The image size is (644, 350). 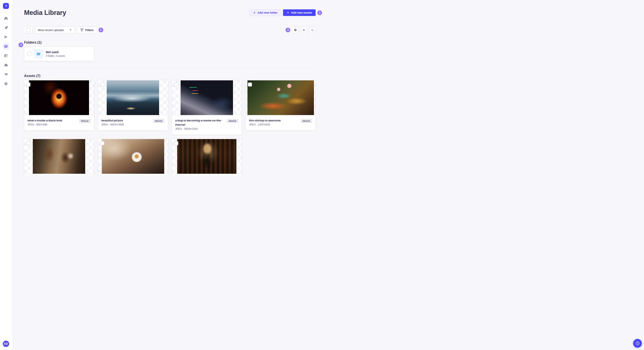 I want to click on sidebar-item-settings, so click(x=6, y=84).